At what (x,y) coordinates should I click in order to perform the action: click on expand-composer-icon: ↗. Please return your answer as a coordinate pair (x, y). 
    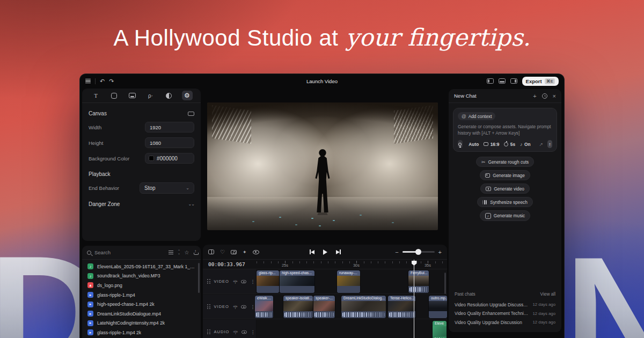
    Looking at the image, I should click on (541, 144).